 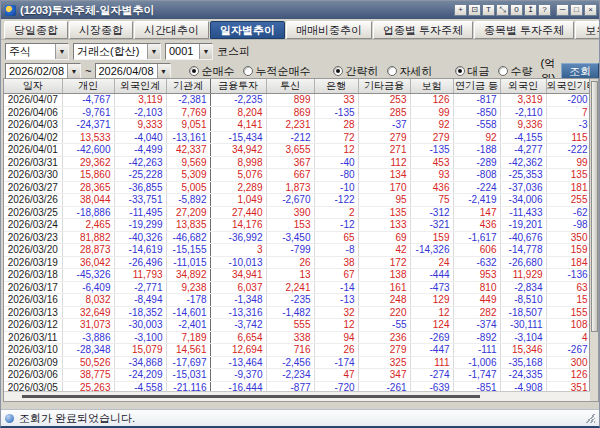 What do you see at coordinates (594, 206) in the screenshot?
I see `vertical-scrollbar-thumb` at bounding box center [594, 206].